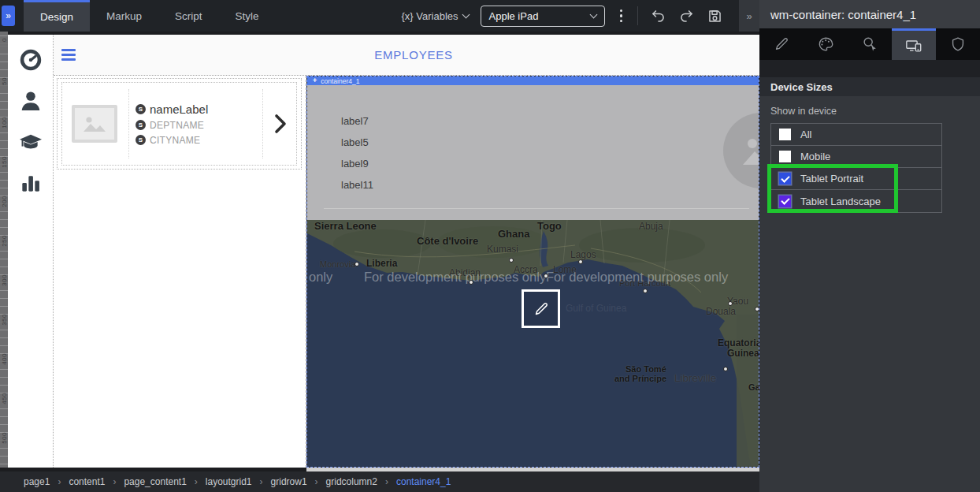 This screenshot has height=492, width=980. I want to click on edit-button, so click(540, 309).